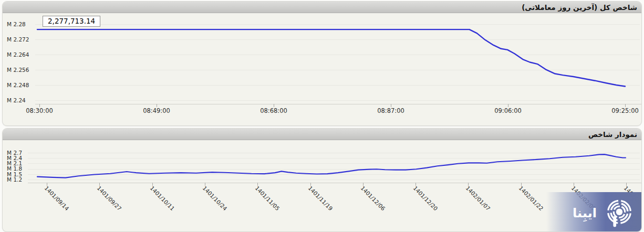  Describe the element at coordinates (508, 111) in the screenshot. I see `x-axis-time-label: 09:06:00` at that location.